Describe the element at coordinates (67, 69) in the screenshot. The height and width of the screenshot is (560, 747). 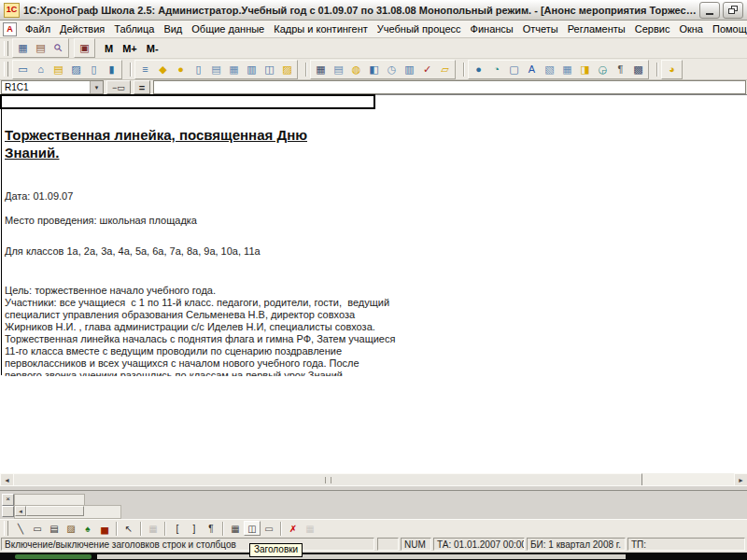
I see `toolbar-group-1: ▭⌂▤▨▯▮` at that location.